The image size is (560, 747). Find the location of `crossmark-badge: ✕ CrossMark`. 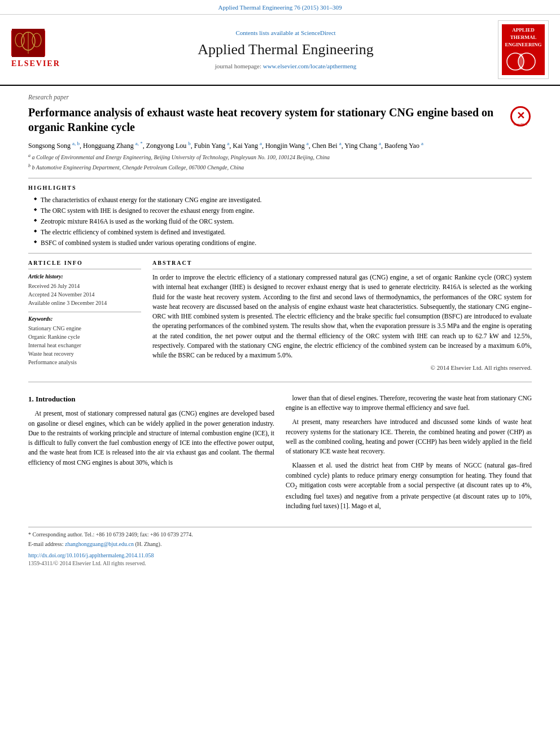

crossmark-badge: ✕ CrossMark is located at coordinates (520, 116).